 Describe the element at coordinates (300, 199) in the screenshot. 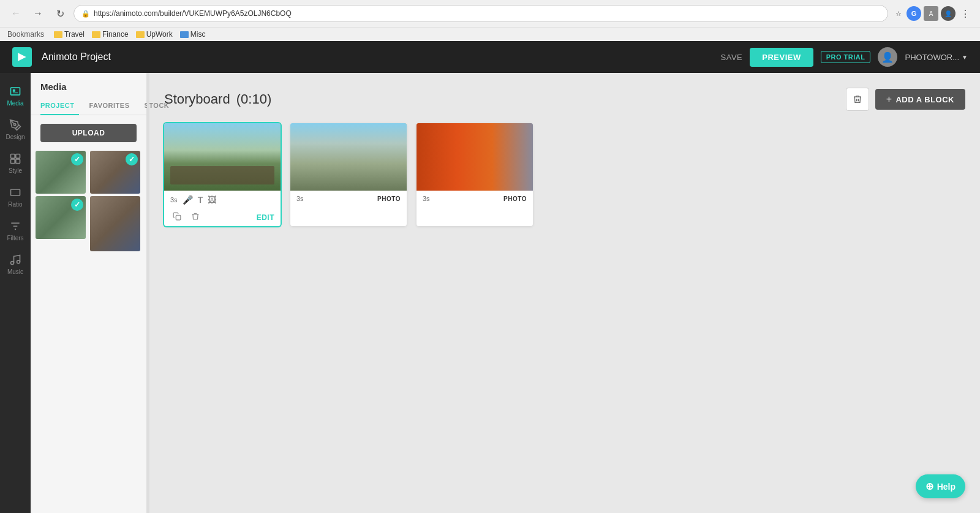

I see `block-duration-2: 3s` at that location.